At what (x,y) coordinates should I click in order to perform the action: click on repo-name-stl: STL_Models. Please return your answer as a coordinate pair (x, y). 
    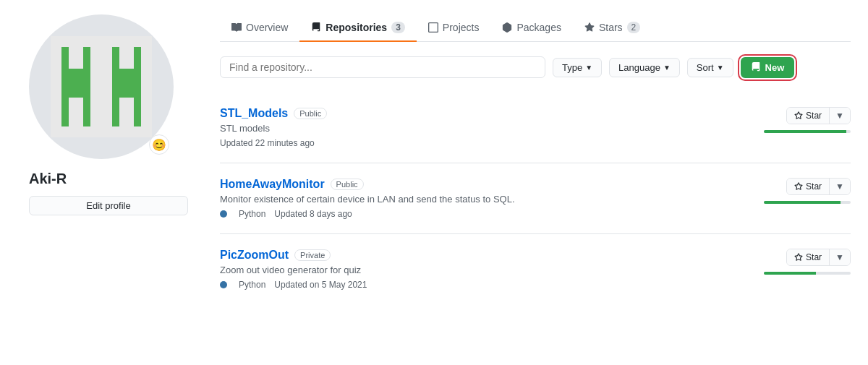
    Looking at the image, I should click on (254, 113).